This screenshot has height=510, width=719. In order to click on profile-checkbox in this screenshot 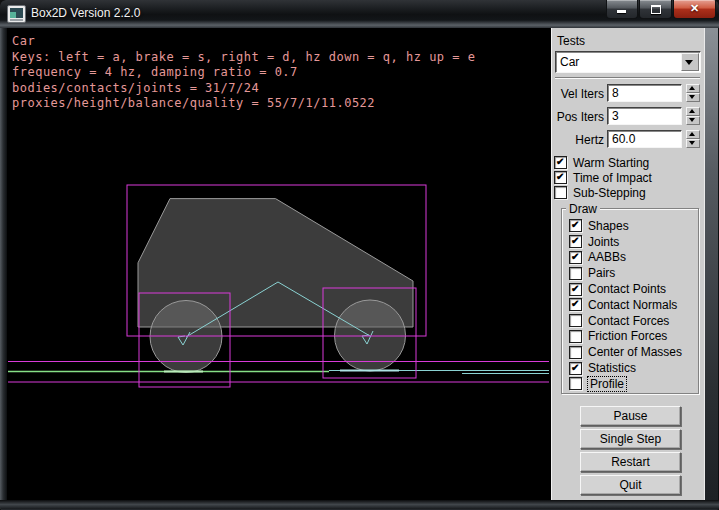, I will do `click(576, 384)`.